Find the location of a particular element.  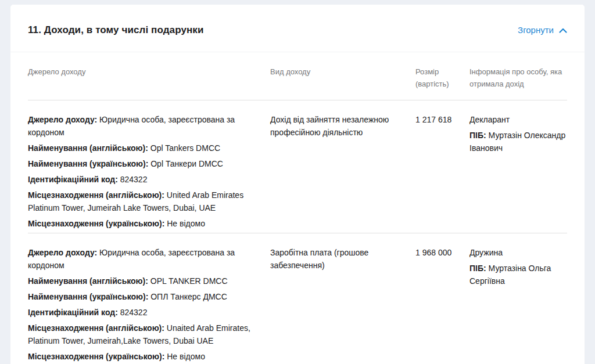

collapse-button: Згорнути is located at coordinates (543, 30).